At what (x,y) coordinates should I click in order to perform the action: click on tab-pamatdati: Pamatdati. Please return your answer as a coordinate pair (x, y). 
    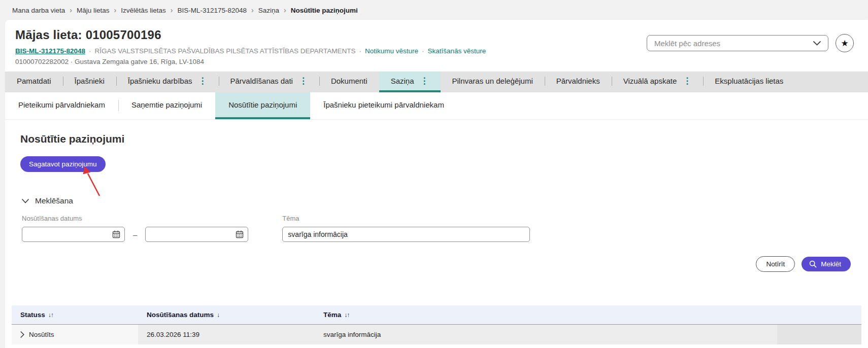
    Looking at the image, I should click on (34, 82).